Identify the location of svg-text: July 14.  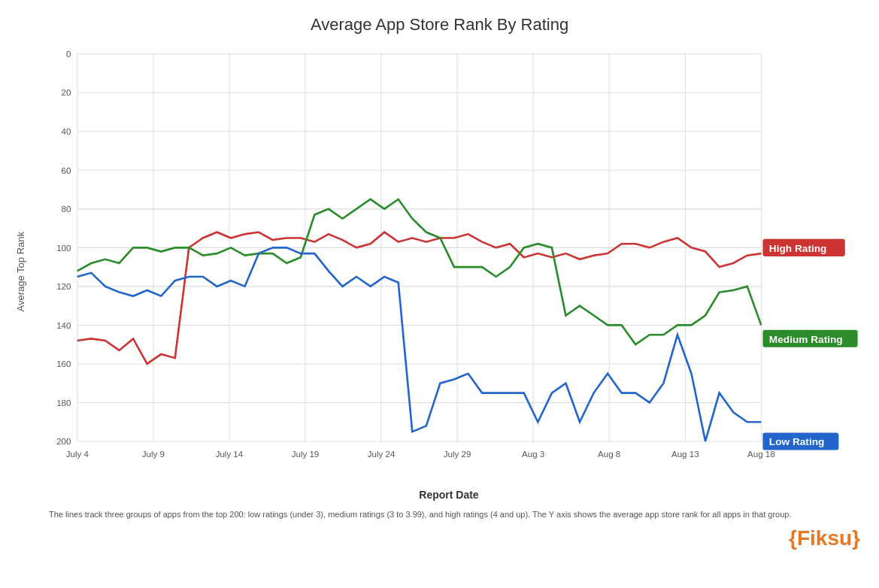
(230, 454).